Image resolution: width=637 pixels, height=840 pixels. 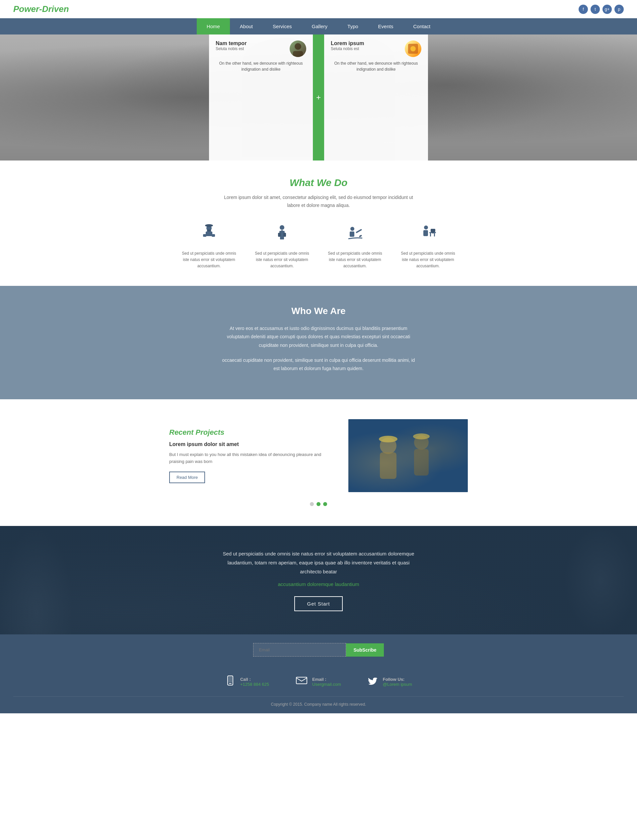 I want to click on get-start-button: Get Start, so click(x=318, y=604).